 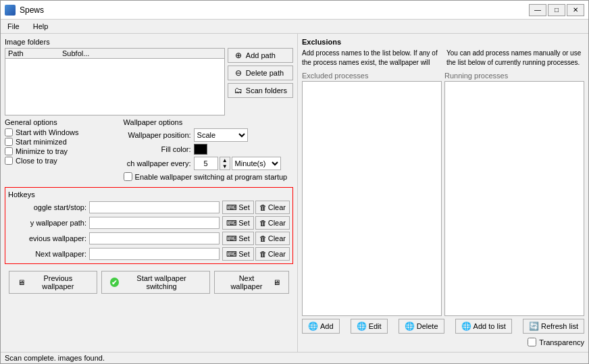 What do you see at coordinates (53, 282) in the screenshot?
I see `prev-wallpaper-button: 🖥 Previous wallpaper` at bounding box center [53, 282].